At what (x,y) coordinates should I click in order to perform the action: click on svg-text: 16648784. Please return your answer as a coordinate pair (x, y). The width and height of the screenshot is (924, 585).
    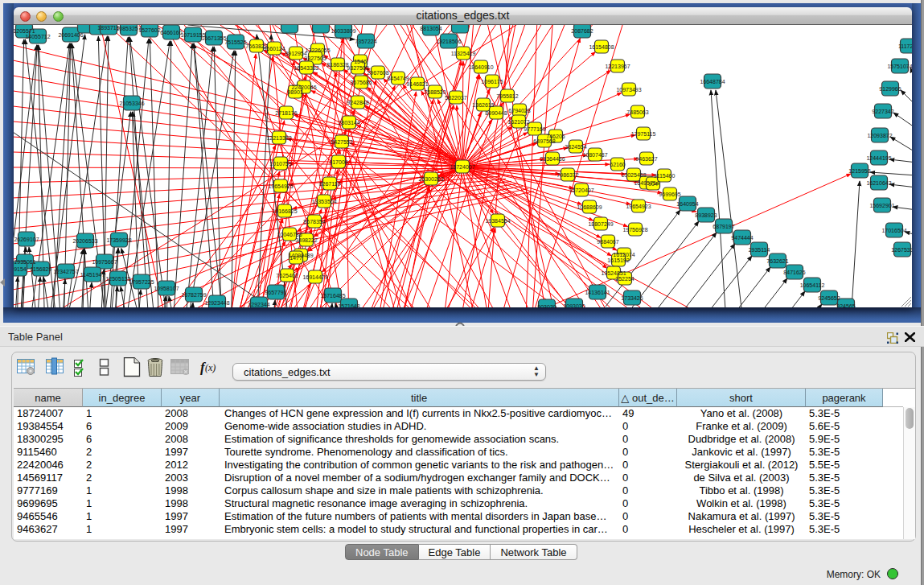
    Looking at the image, I should click on (713, 82).